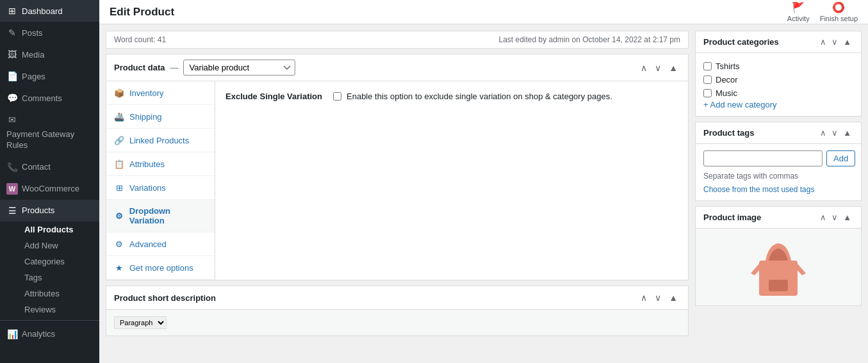 The image size is (868, 363). What do you see at coordinates (707, 93) in the screenshot?
I see `category-checkbox-music` at bounding box center [707, 93].